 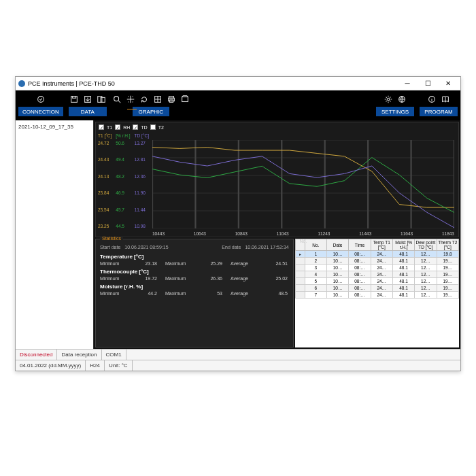 I want to click on connect-icon, so click(x=41, y=99).